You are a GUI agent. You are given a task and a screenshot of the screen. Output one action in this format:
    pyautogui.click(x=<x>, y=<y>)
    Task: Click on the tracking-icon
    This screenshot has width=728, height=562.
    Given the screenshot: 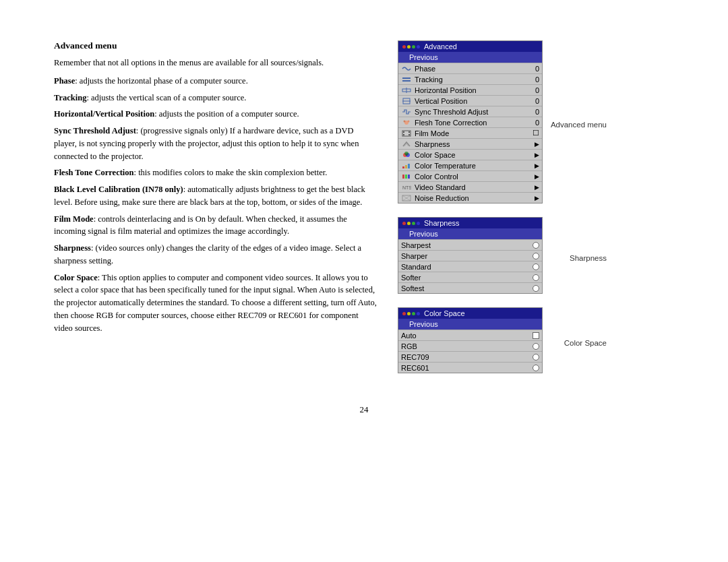 What is the action you would take?
    pyautogui.click(x=406, y=80)
    